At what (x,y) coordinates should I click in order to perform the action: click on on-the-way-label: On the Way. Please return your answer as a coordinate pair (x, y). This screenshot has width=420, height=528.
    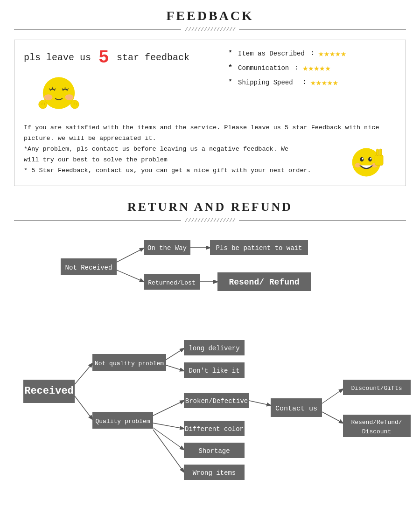
    Looking at the image, I should click on (167, 248).